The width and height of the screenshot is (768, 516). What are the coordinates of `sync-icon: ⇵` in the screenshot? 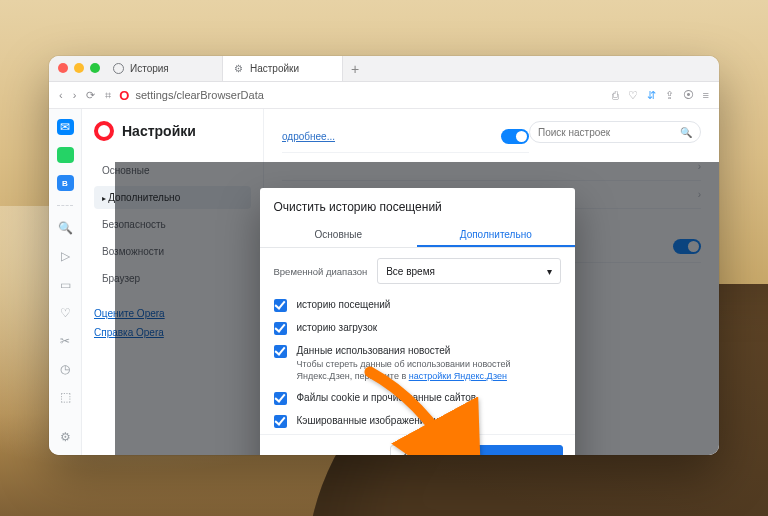 It's located at (652, 96).